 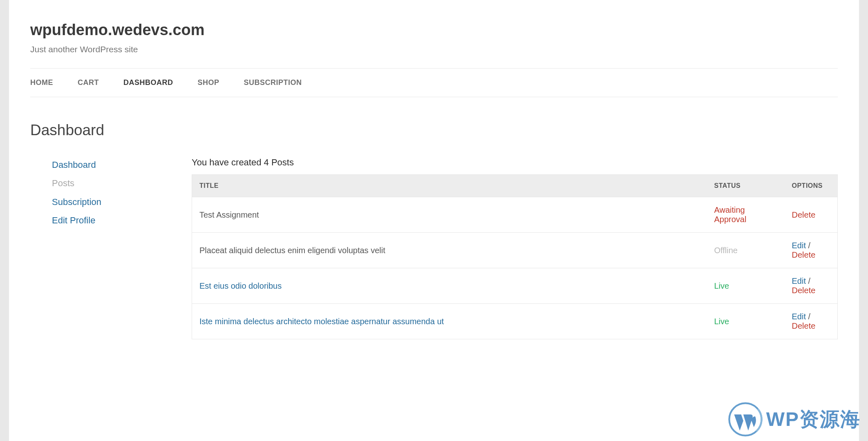 What do you see at coordinates (273, 82) in the screenshot?
I see `nav-item-subscription: SUBSCRIPTION` at bounding box center [273, 82].